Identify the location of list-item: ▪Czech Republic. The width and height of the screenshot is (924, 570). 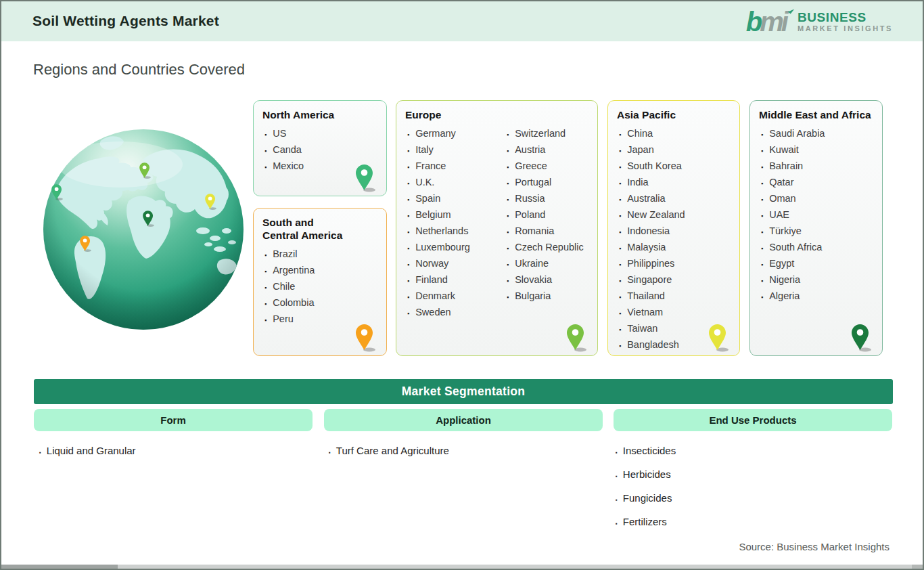
(544, 248).